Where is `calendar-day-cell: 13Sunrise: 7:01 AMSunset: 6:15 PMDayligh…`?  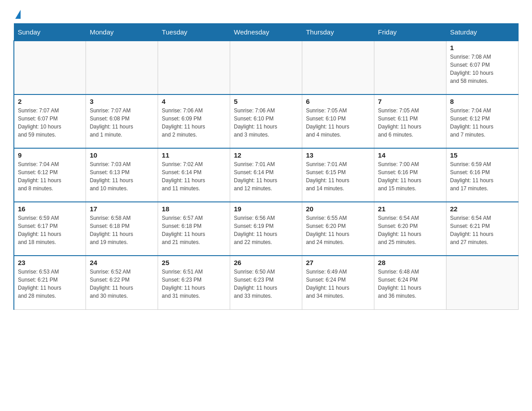
calendar-day-cell: 13Sunrise: 7:01 AMSunset: 6:15 PMDayligh… is located at coordinates (339, 175).